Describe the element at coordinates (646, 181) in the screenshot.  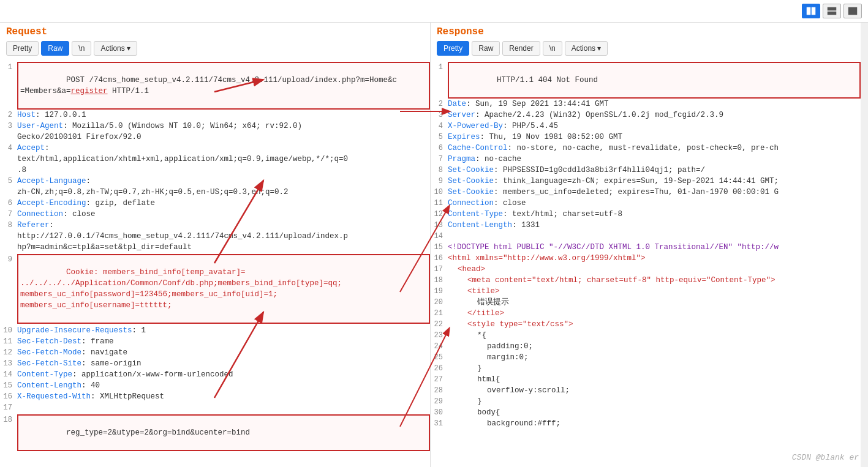
I see `res-line-9: 9 Set-Cookie: think_language=zh-CN; expi…` at that location.